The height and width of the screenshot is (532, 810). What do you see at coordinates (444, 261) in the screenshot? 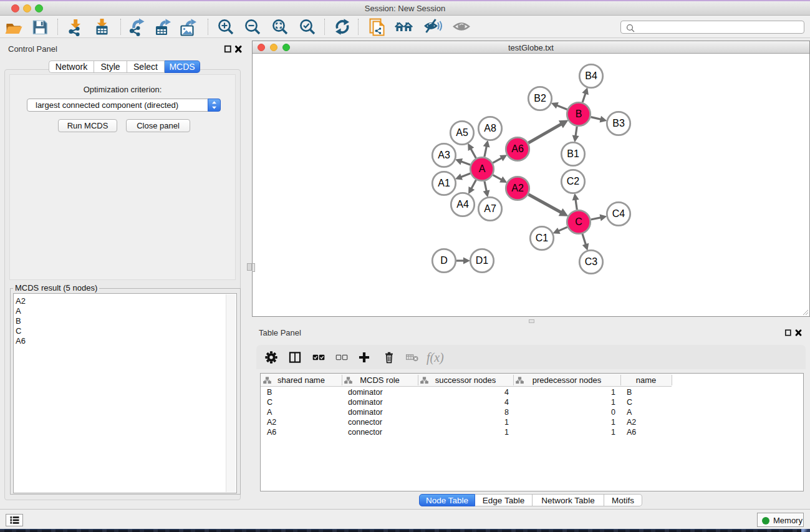
I see `svg-text: D` at bounding box center [444, 261].